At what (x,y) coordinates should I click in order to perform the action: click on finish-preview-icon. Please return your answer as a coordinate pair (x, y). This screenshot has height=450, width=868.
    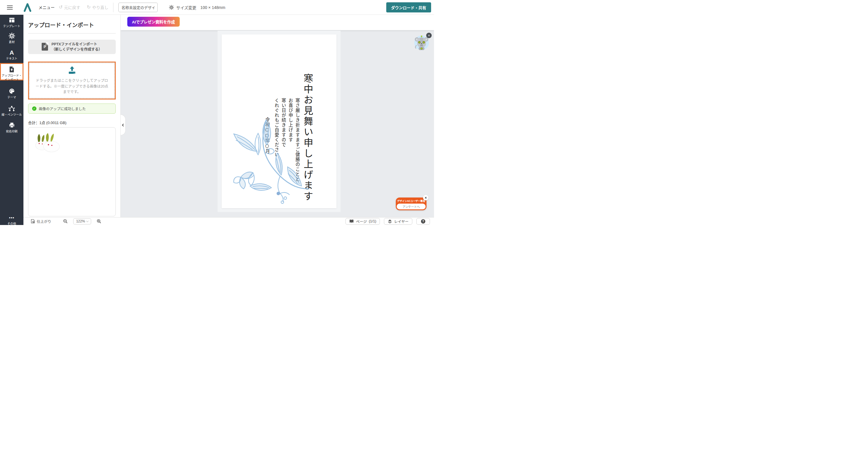
    Looking at the image, I should click on (33, 221).